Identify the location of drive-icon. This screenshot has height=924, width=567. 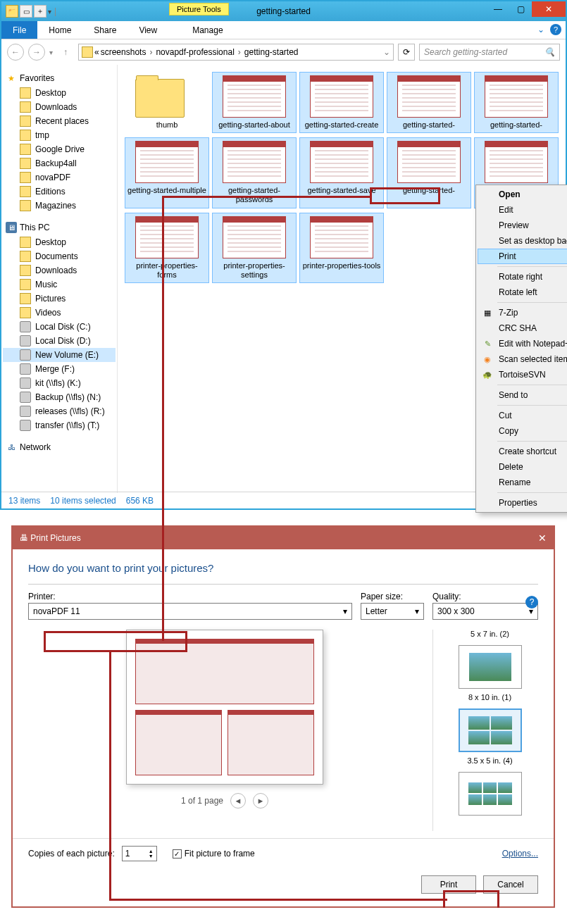
(25, 425).